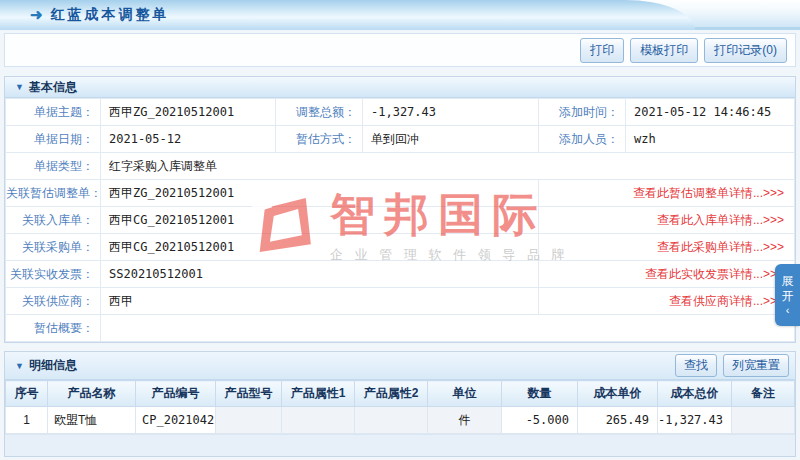  I want to click on col-product-model: 产品型号, so click(249, 394).